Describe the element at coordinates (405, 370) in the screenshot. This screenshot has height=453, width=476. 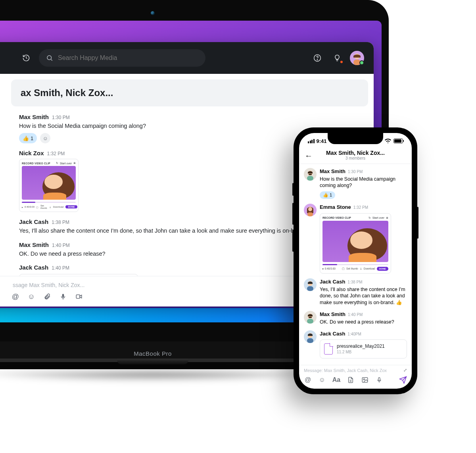
I see `expand-icon: ⤢` at that location.